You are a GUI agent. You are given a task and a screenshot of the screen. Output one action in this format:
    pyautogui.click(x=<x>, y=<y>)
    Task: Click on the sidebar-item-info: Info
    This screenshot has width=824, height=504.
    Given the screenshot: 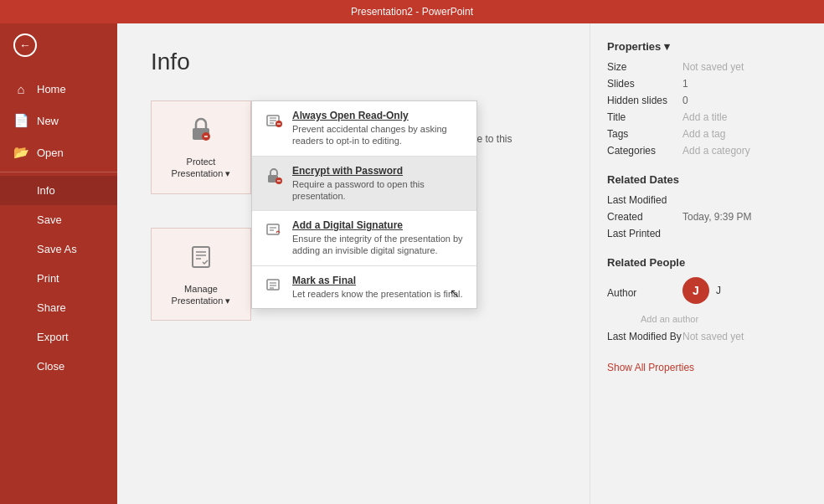 What is the action you would take?
    pyautogui.click(x=59, y=191)
    